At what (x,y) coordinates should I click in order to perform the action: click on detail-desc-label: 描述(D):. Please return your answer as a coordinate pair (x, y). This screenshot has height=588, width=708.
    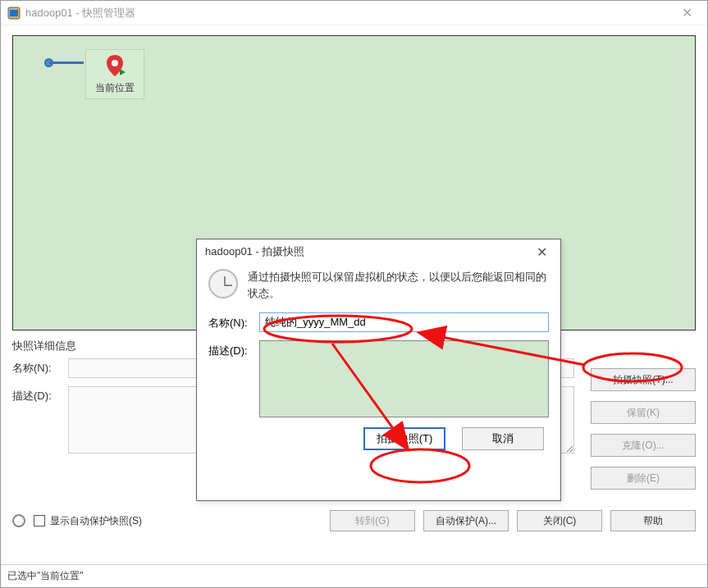
    Looking at the image, I should click on (40, 395).